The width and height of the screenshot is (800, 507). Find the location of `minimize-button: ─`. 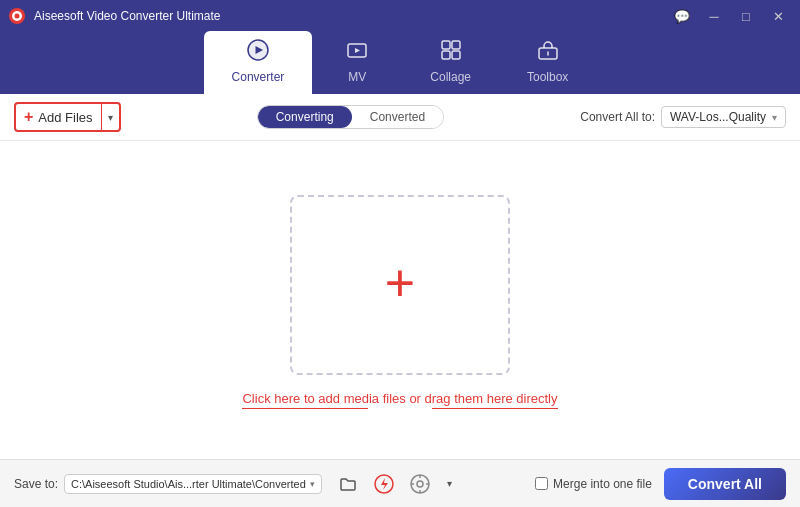

minimize-button: ─ is located at coordinates (714, 16).